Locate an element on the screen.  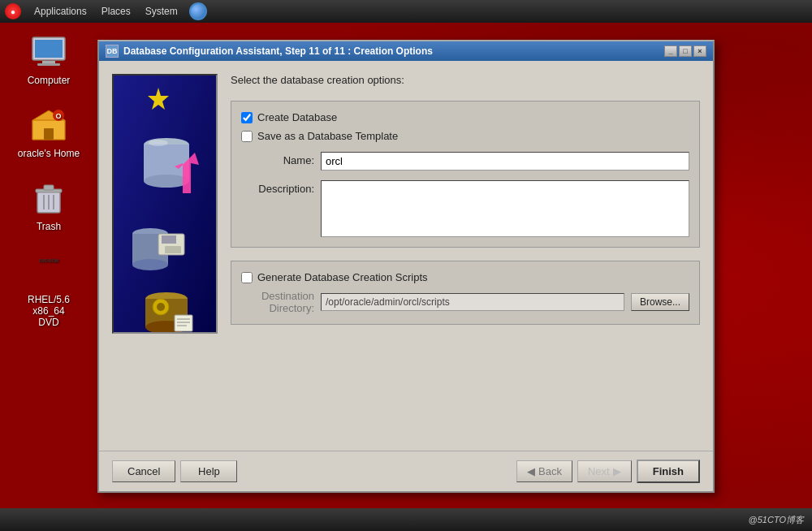
taskbar-logo: ● is located at coordinates (13, 11).